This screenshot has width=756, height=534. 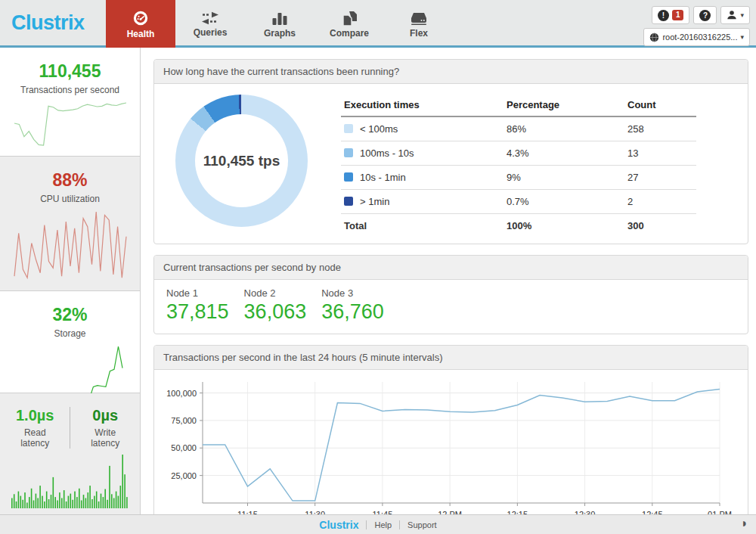 I want to click on total-count: 300, so click(x=661, y=226).